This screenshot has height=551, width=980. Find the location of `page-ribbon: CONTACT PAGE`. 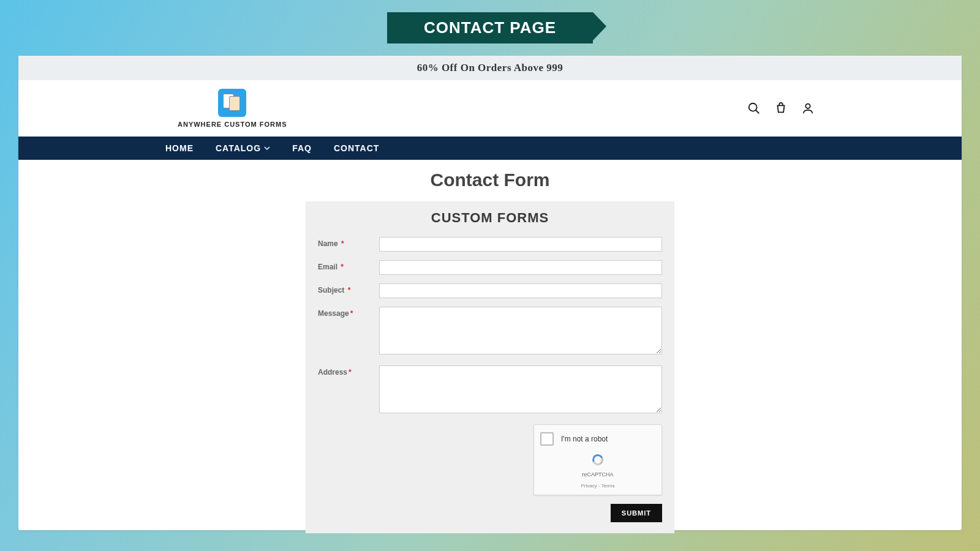

page-ribbon: CONTACT PAGE is located at coordinates (490, 28).